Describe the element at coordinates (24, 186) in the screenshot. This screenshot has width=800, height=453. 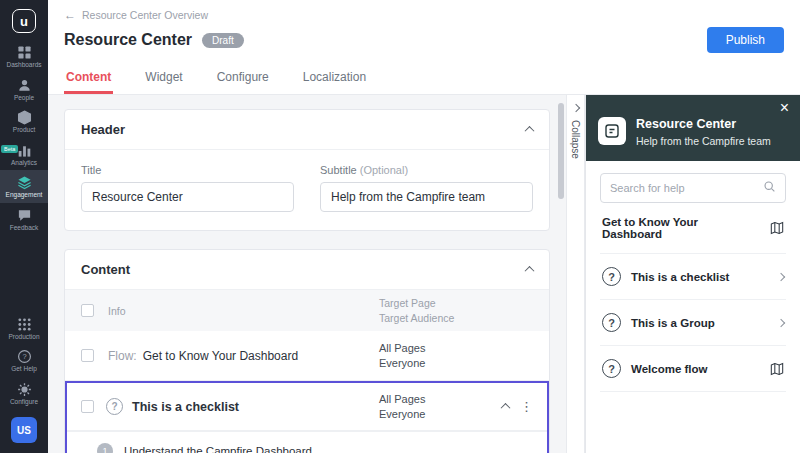
I see `sidebar-item-engagement: Engagement` at that location.